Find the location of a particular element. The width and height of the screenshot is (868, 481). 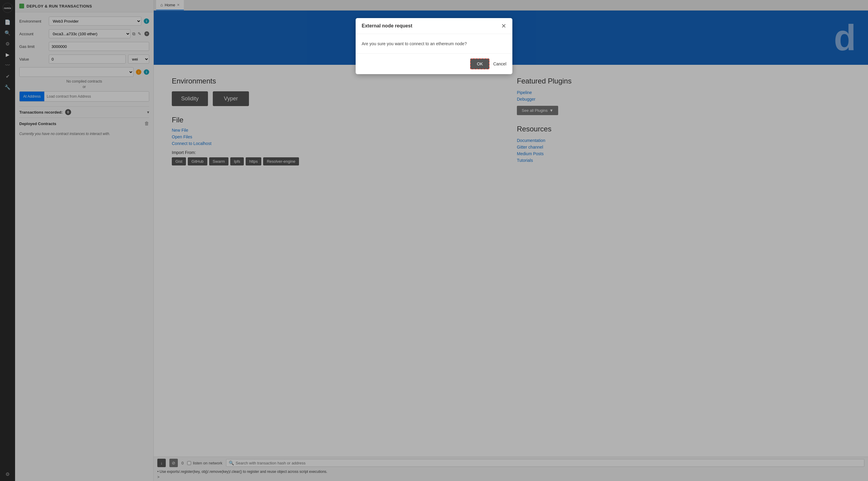

modal-footer: OK Cancel is located at coordinates (434, 64).